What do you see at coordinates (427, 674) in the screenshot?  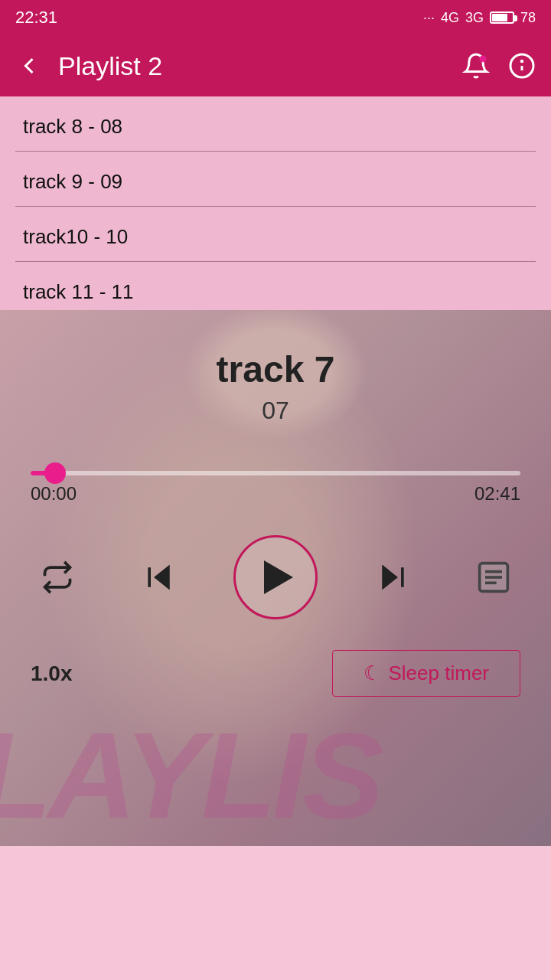 I see `sleep-timer-button: ☾ Sleep timer` at bounding box center [427, 674].